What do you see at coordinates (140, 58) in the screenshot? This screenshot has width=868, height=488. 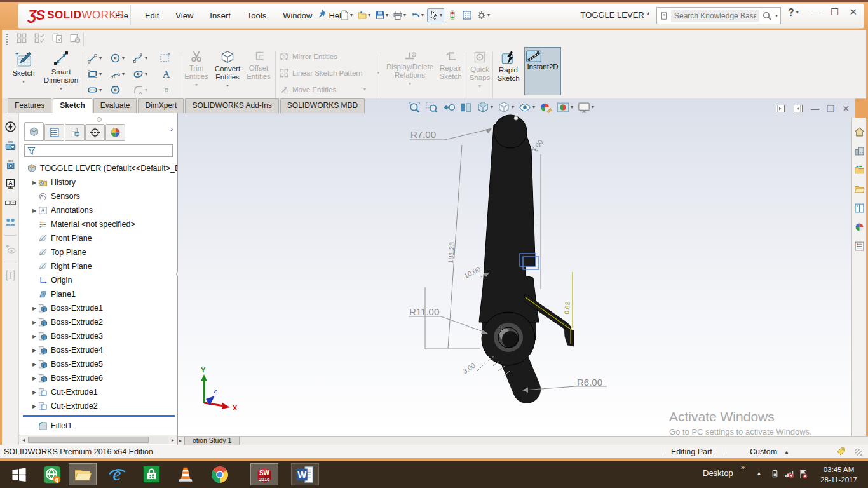 I see `spline-button: ▾` at bounding box center [140, 58].